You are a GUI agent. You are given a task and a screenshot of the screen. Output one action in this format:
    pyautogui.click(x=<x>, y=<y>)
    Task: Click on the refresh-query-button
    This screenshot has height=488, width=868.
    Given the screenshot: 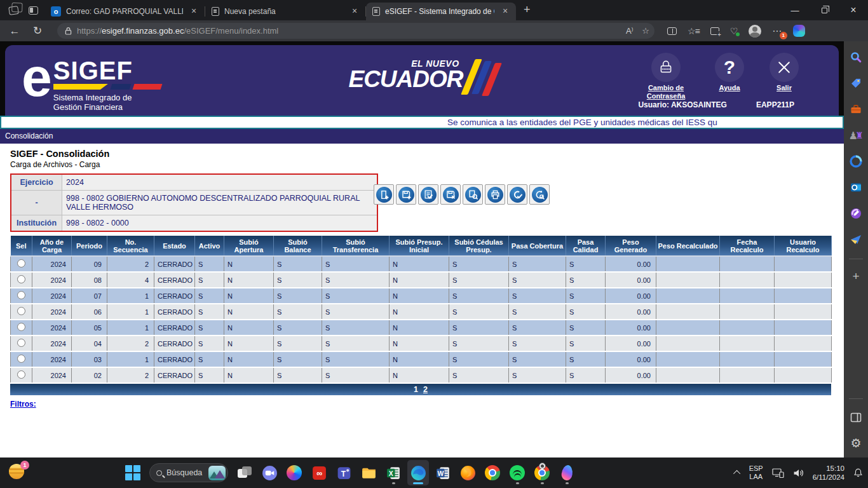 What is the action you would take?
    pyautogui.click(x=539, y=194)
    